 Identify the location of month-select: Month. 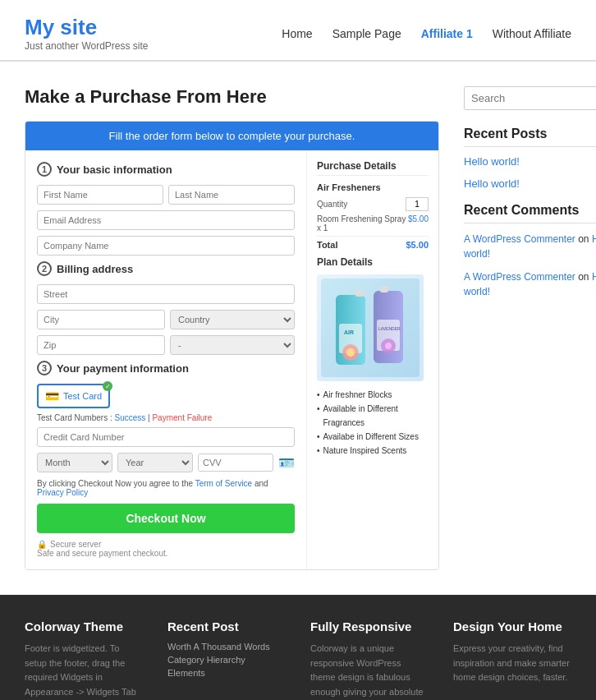
(75, 463).